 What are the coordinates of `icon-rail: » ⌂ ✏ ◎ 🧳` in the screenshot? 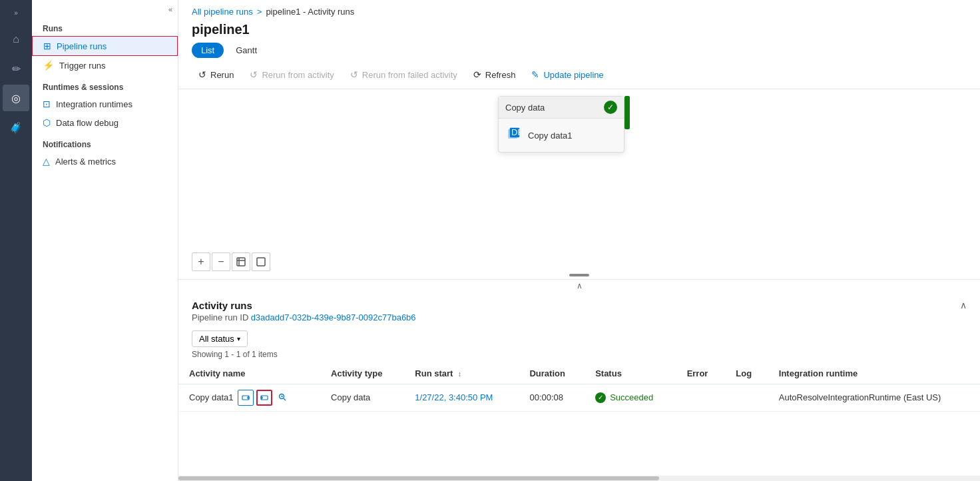 It's located at (16, 240).